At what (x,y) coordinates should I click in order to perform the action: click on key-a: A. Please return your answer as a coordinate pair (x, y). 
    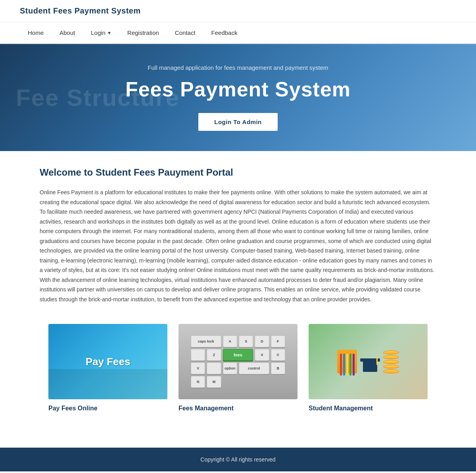
    Looking at the image, I should click on (230, 341).